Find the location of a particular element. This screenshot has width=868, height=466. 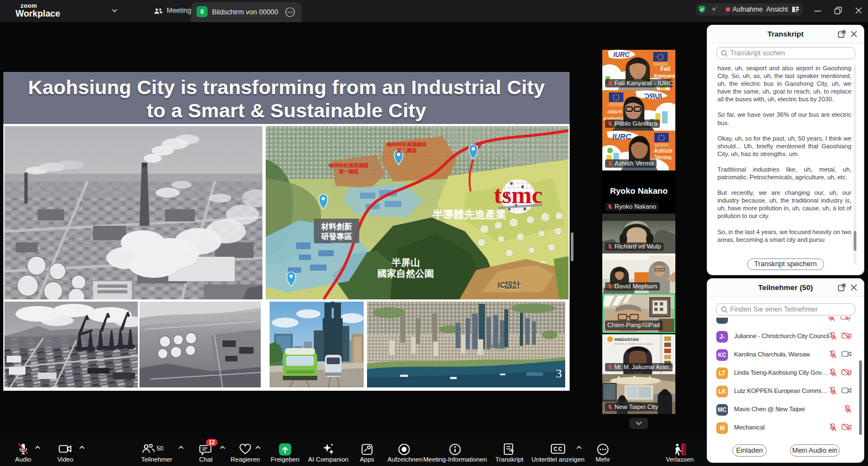

svg-text: 研發專區 is located at coordinates (337, 236).